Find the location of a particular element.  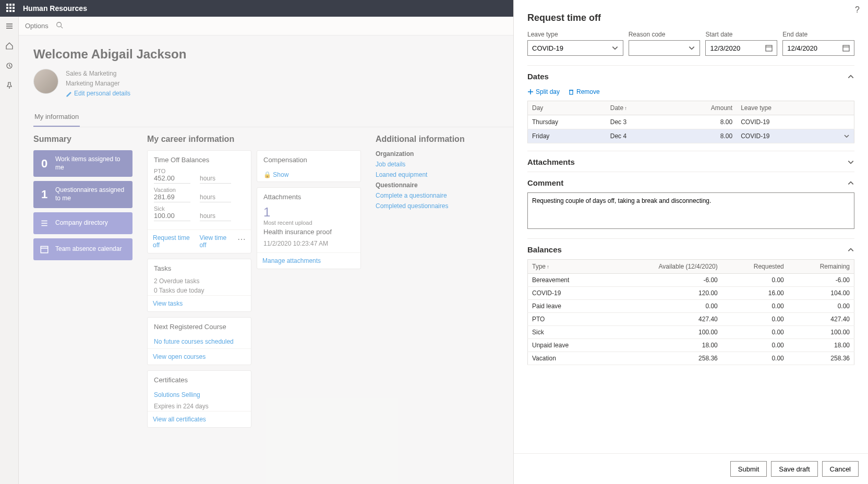

pencil-icon is located at coordinates (69, 94).